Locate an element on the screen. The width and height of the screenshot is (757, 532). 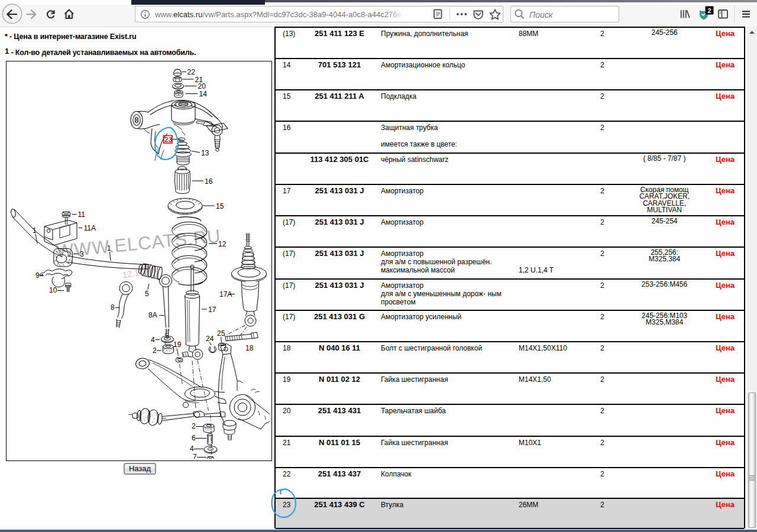
svg-text: 6 is located at coordinates (194, 438).